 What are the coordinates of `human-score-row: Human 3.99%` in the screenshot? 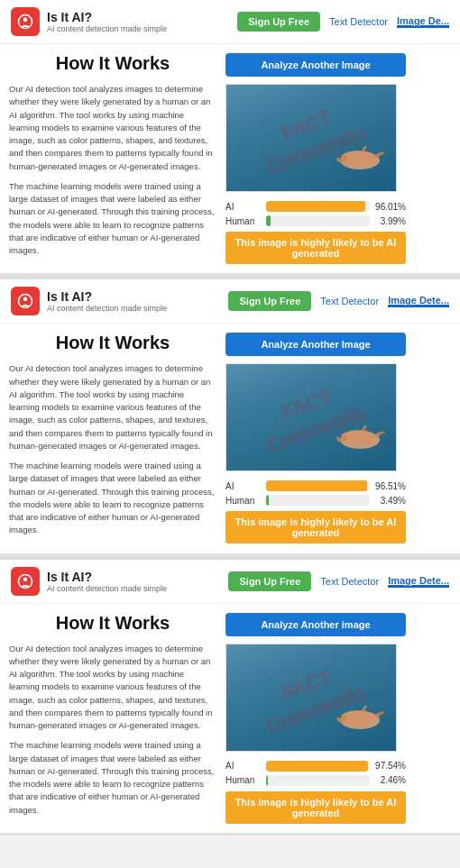 It's located at (316, 221).